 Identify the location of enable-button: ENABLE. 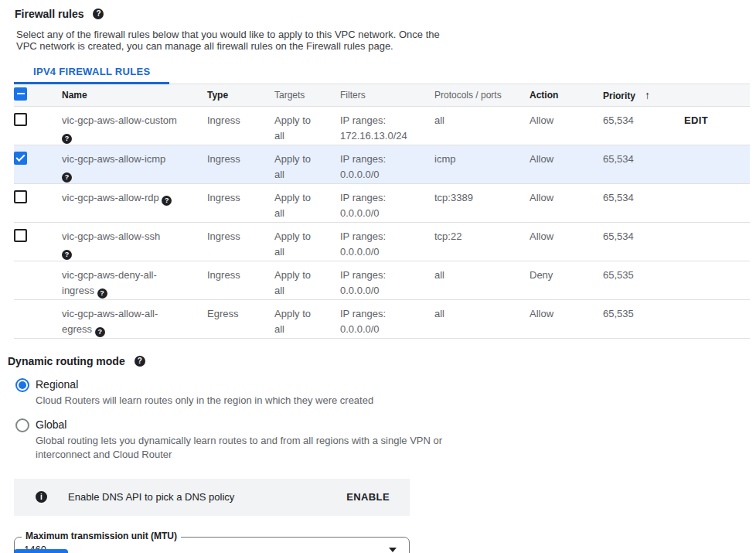
(368, 497).